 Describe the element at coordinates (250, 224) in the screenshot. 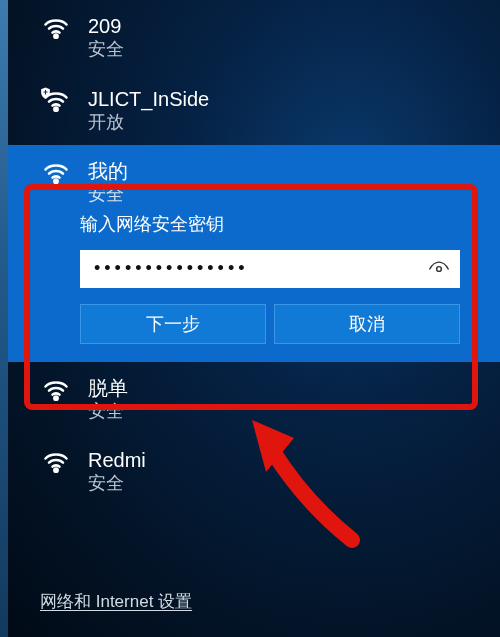

I see `password-prompt: 输入网络安全密钥` at that location.